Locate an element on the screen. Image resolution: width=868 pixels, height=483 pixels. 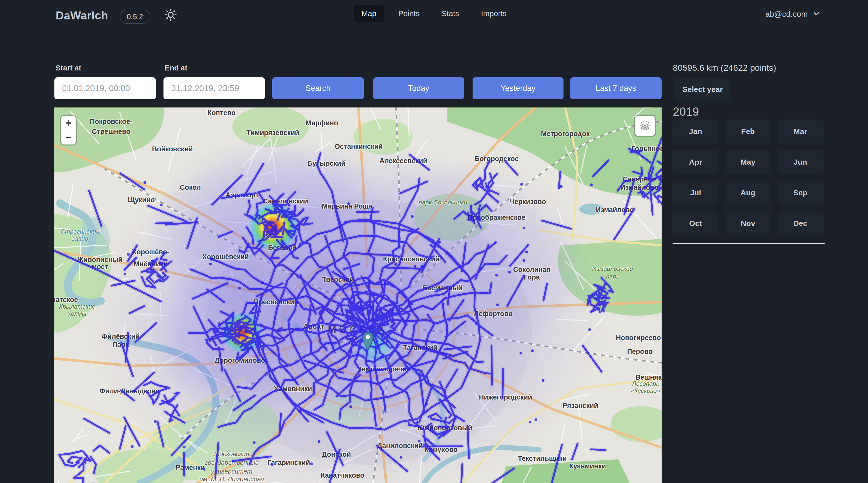
today-button: Today is located at coordinates (418, 88).